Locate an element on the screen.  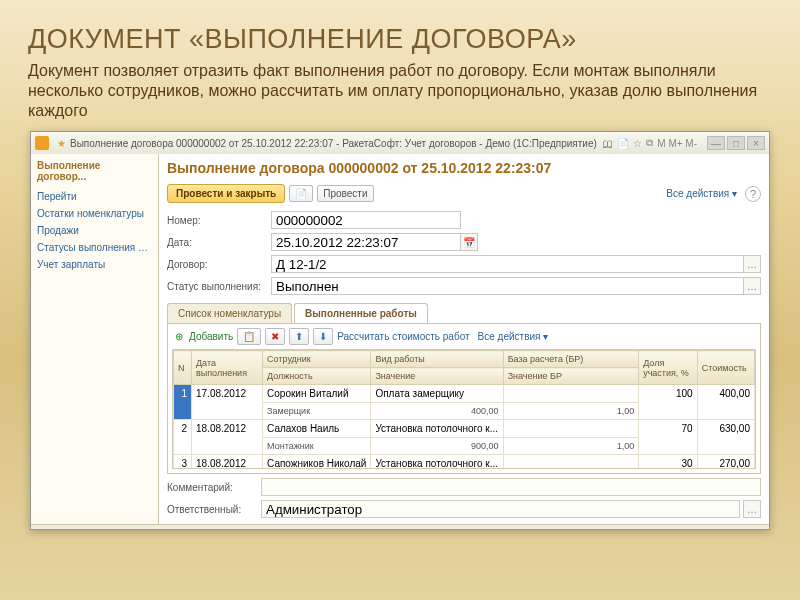
sidebar-item-status: Статусы выполнения дого... is located at coordinates (94, 248).